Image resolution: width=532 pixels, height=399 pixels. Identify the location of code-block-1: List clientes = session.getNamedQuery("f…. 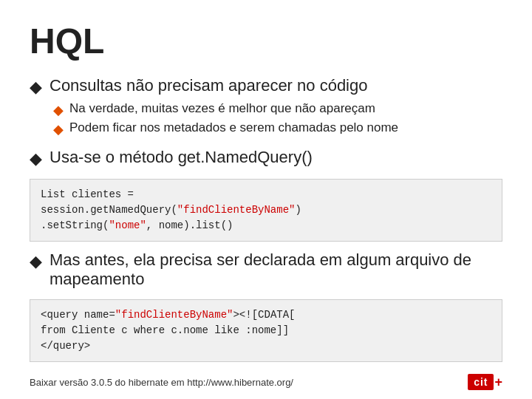
(266, 210).